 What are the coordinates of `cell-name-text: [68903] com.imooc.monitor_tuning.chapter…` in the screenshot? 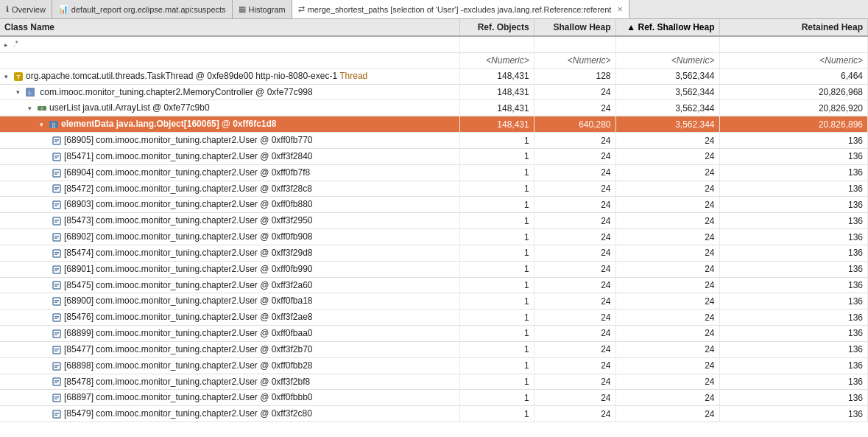 It's located at (188, 204).